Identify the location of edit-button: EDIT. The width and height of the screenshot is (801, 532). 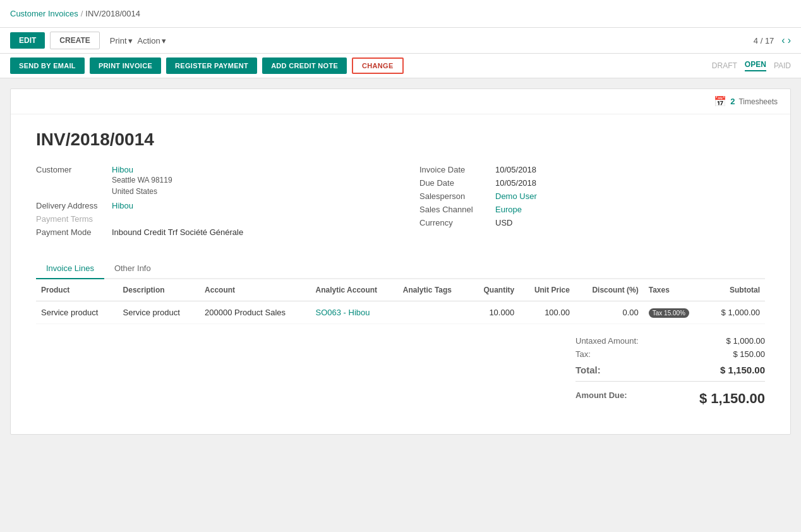
(28, 40).